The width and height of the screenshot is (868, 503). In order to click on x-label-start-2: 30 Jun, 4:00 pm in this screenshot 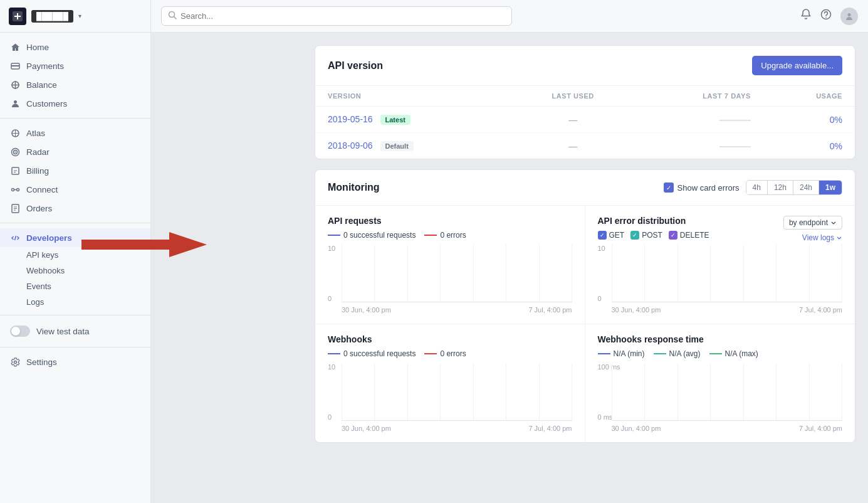, I will do `click(637, 310)`.